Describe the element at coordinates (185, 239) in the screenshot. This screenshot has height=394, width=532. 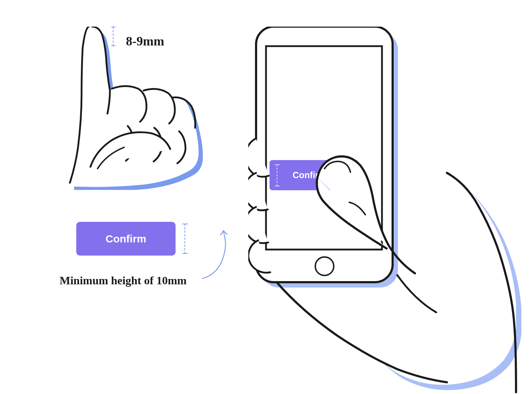
I see `button-height-measure-icon` at that location.